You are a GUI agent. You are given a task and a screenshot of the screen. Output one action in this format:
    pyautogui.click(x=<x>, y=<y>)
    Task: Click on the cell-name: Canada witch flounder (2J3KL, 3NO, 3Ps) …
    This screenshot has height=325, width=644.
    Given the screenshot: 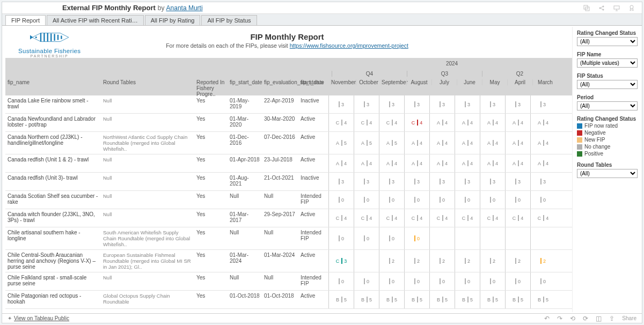 What is the action you would take?
    pyautogui.click(x=53, y=218)
    